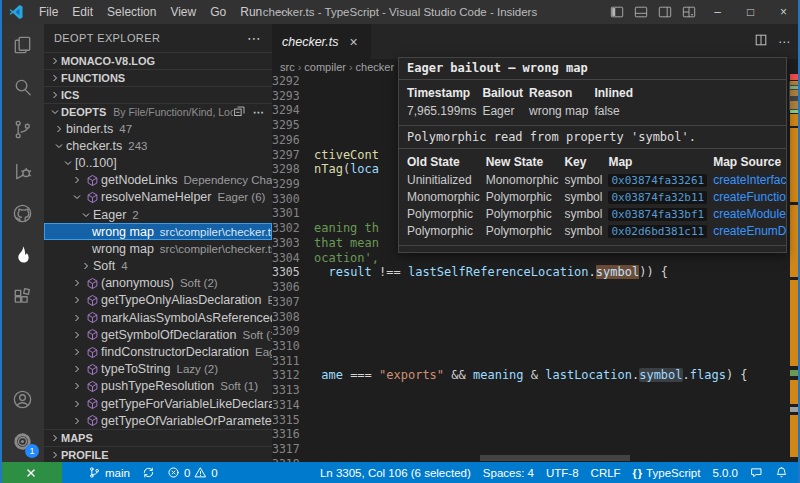  What do you see at coordinates (158, 146) in the screenshot?
I see `tree-item-checker-ts: checker.ts243` at bounding box center [158, 146].